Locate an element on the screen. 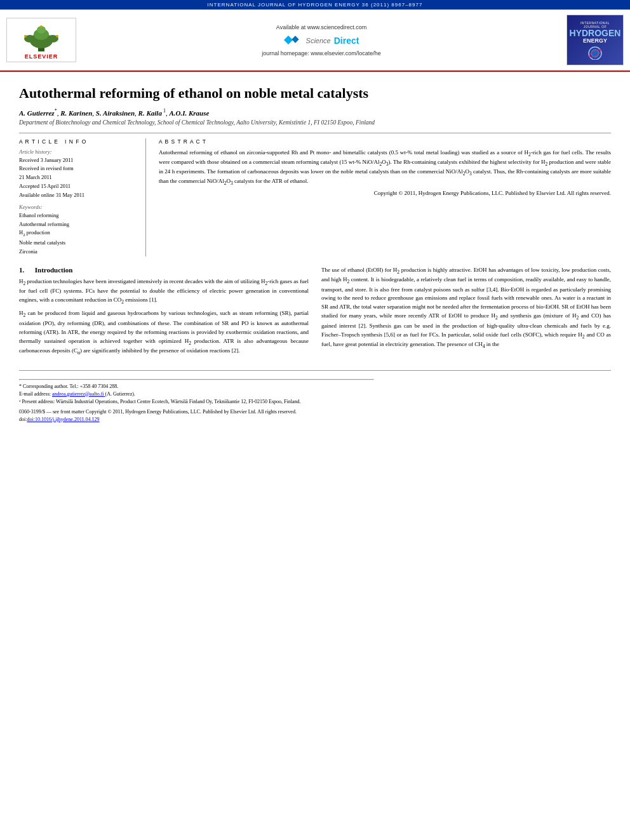 The width and height of the screenshot is (630, 840). available-at-text: Available at www.sciencedirect.com is located at coordinates (321, 27).